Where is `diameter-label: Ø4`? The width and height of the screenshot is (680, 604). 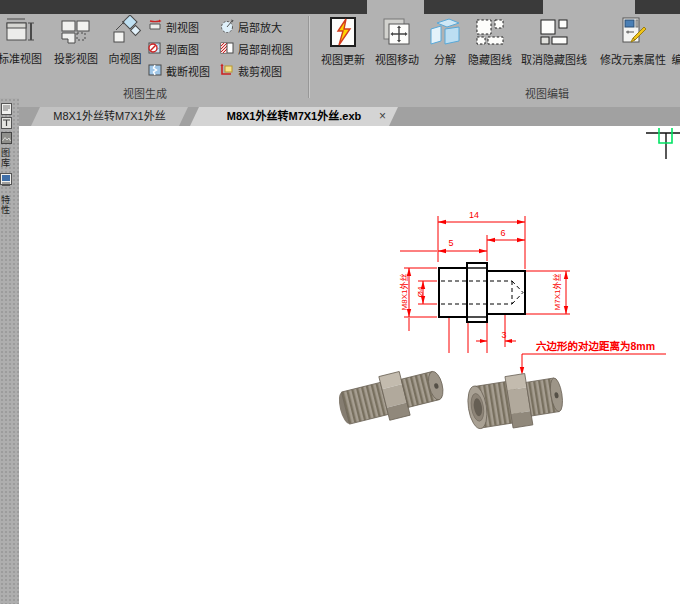
diameter-label: Ø4 is located at coordinates (420, 292).